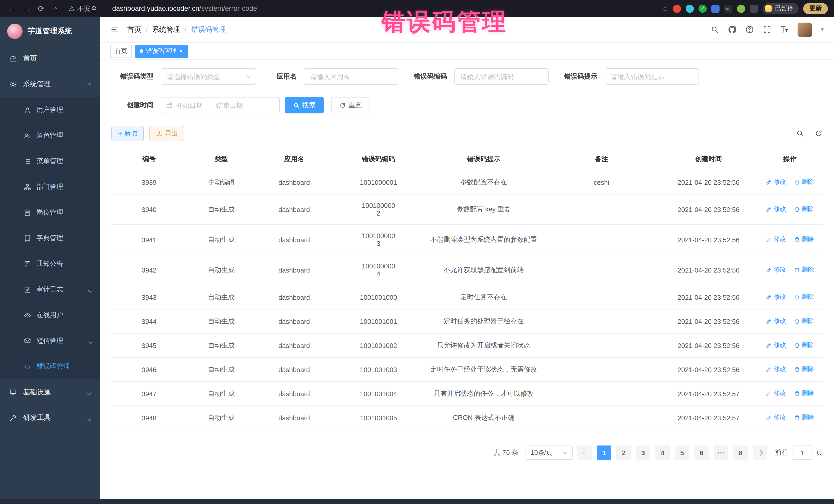 This screenshot has height=504, width=834. What do you see at coordinates (37, 84) in the screenshot?
I see `sidebar-item-label: 系统管理` at bounding box center [37, 84].